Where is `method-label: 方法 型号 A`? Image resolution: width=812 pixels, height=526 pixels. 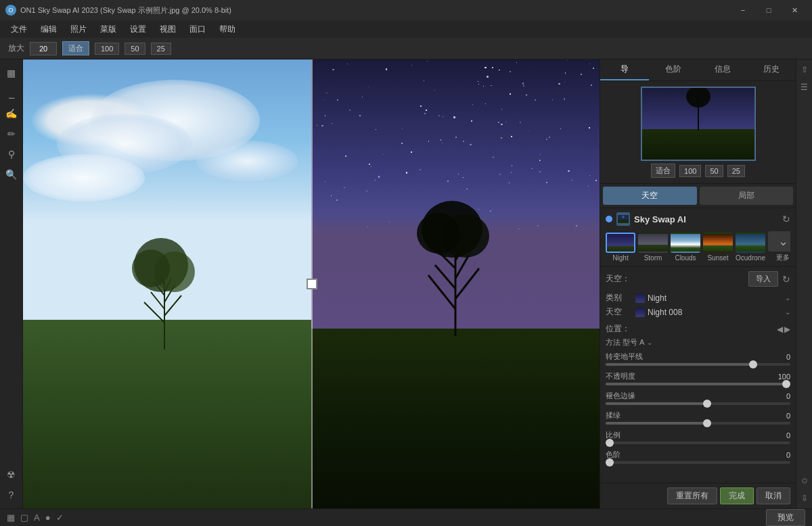
method-label: 方法 型号 A is located at coordinates (625, 342).